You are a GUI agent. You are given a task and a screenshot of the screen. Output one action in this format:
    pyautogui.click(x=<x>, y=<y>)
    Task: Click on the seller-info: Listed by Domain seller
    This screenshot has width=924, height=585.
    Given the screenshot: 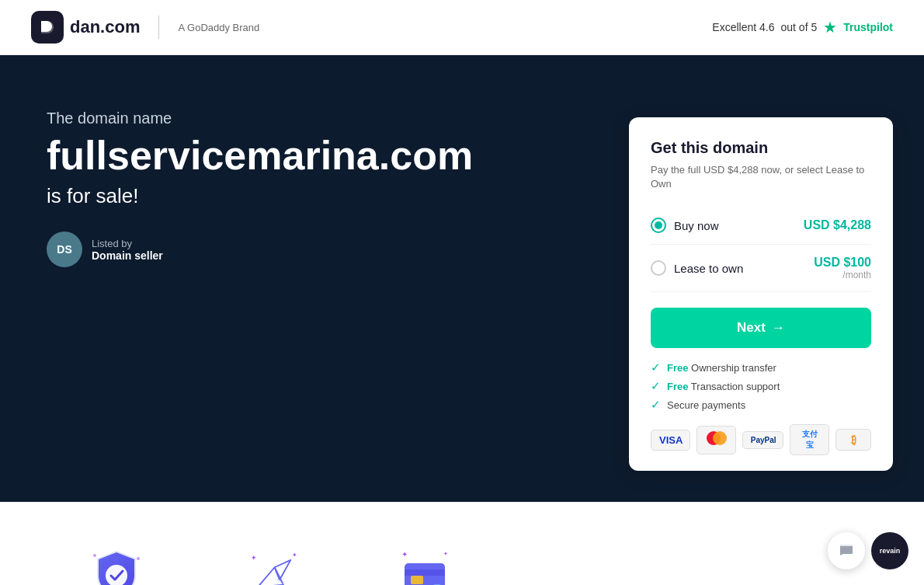 What is the action you would take?
    pyautogui.click(x=127, y=250)
    